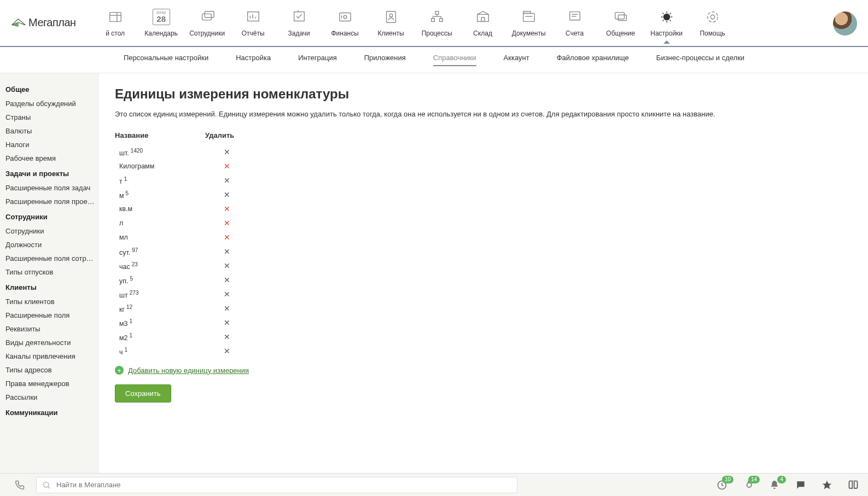 This screenshot has width=868, height=496. Describe the element at coordinates (51, 131) in the screenshot. I see `side-link: Валюты` at that location.